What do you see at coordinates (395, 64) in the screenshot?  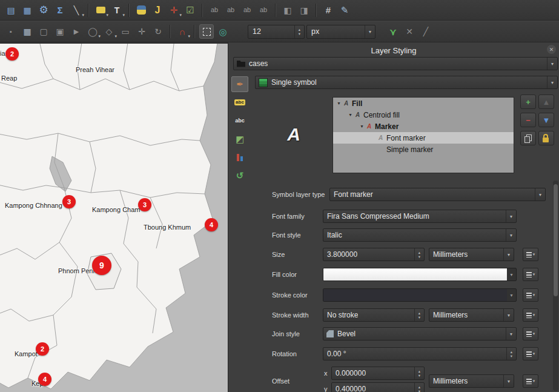 I see `layer-selector-combo: cases ▾` at bounding box center [395, 64].